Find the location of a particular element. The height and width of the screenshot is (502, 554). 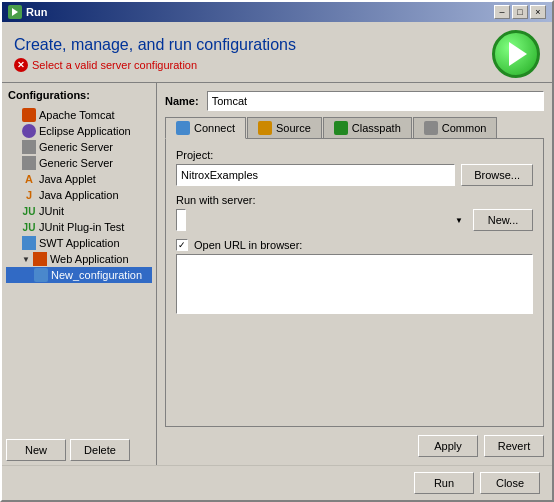

tree-item-web-app: ▼ Web Application is located at coordinates (79, 259).